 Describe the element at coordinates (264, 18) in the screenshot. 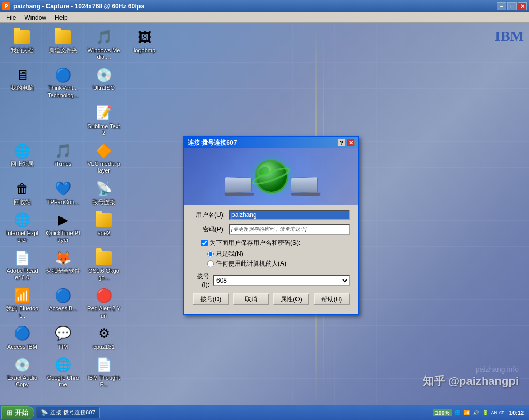

I see `menu-bar: File Window Help` at that location.